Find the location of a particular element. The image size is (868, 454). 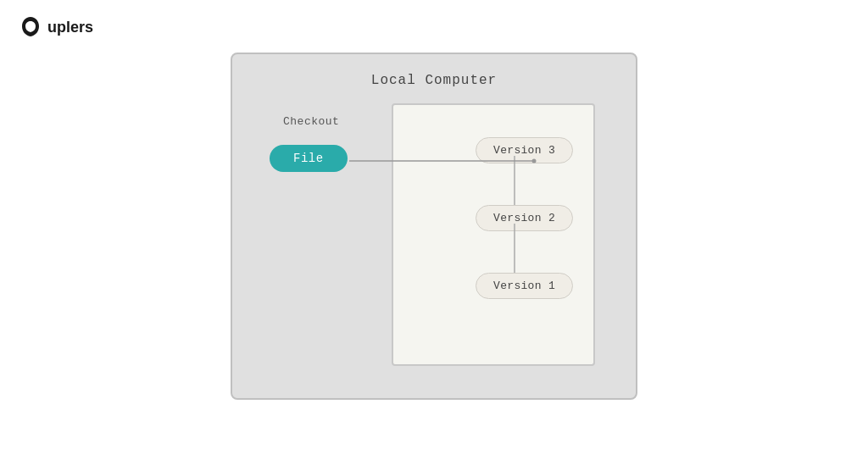

header: uplers is located at coordinates (56, 27).